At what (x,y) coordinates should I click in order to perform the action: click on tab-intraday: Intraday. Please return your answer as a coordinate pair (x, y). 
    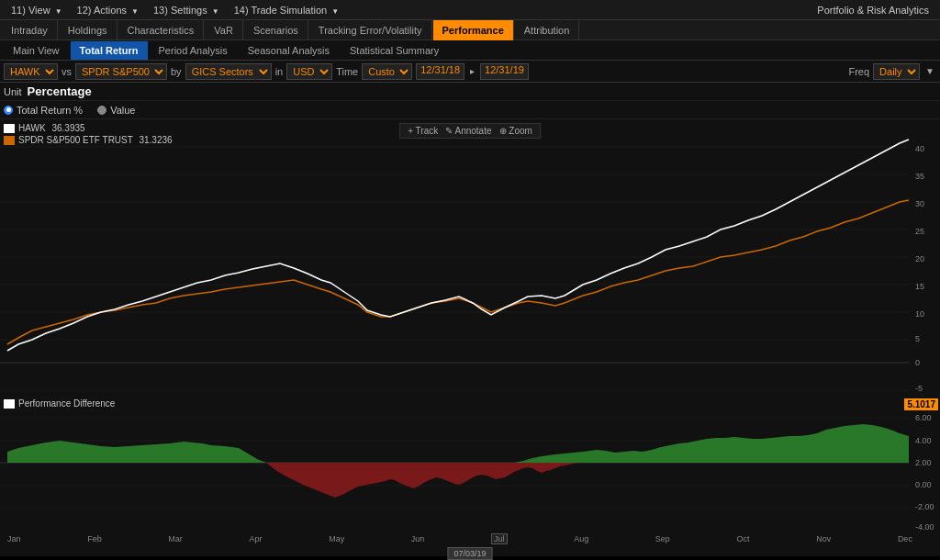
    Looking at the image, I should click on (29, 30).